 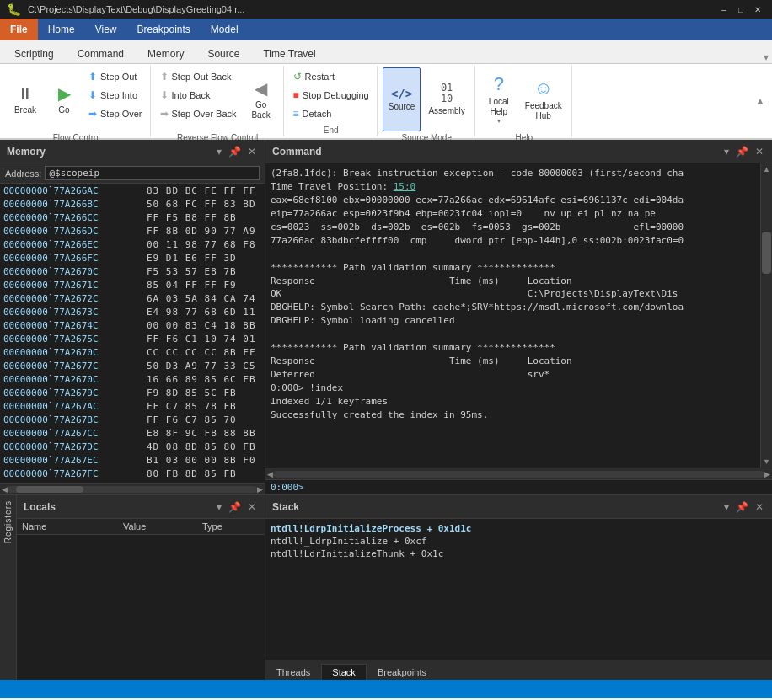 I want to click on command-input, so click(x=538, y=487).